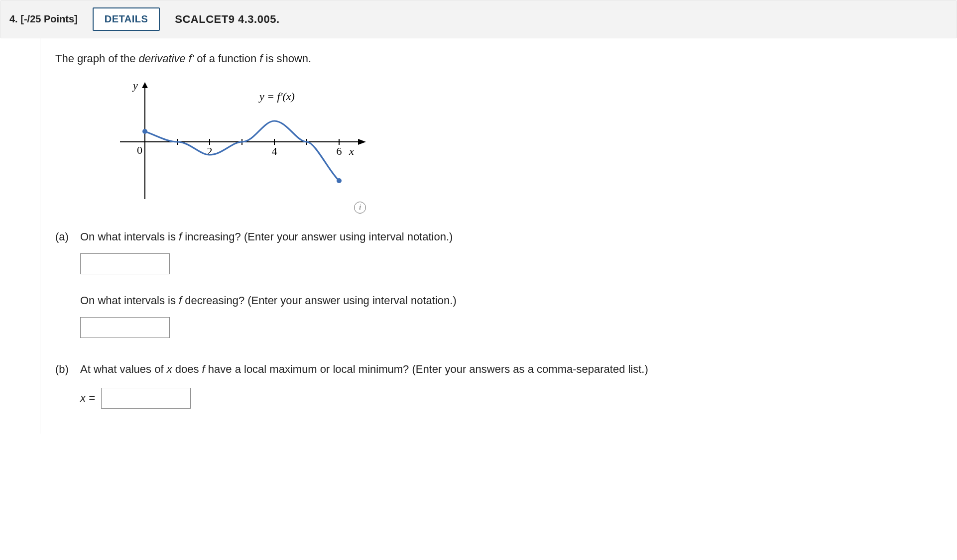  I want to click on curve-start-point, so click(145, 131).